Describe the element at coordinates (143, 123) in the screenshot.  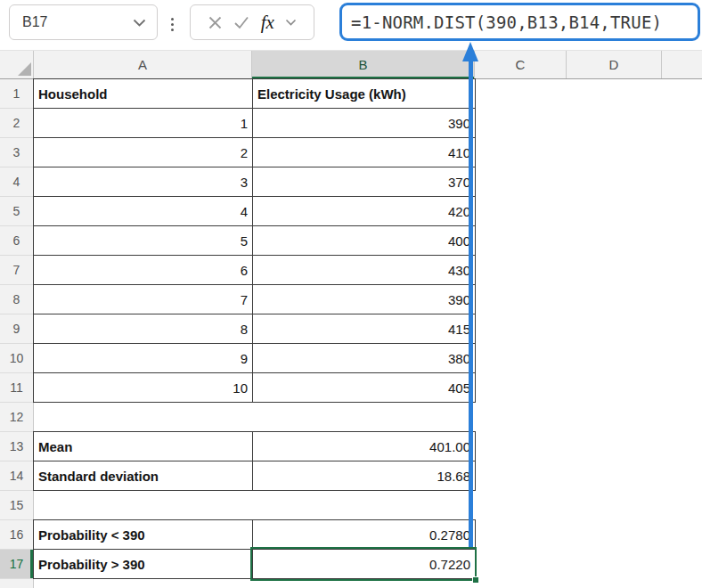
I see `cell-A2: 1` at that location.